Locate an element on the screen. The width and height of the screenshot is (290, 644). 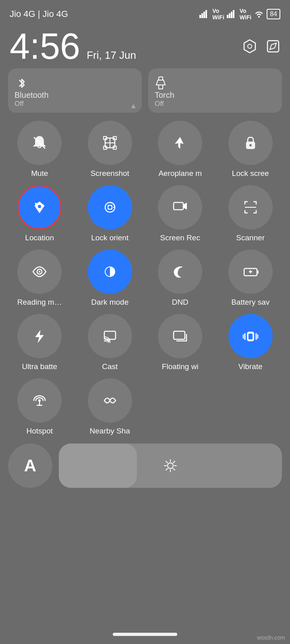
bluetooth-arrow: ▲ is located at coordinates (133, 106).